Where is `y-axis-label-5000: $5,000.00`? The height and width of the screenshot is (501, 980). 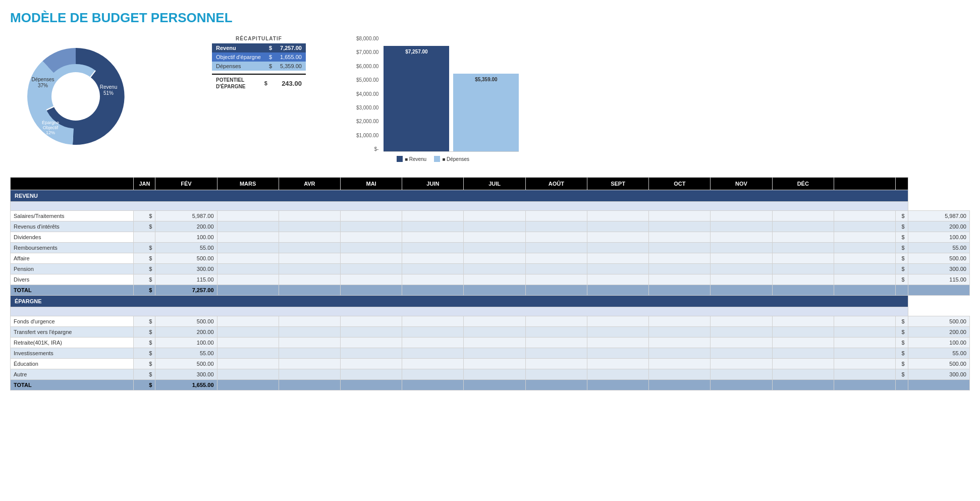
y-axis-label-5000: $5,000.00 is located at coordinates (367, 80).